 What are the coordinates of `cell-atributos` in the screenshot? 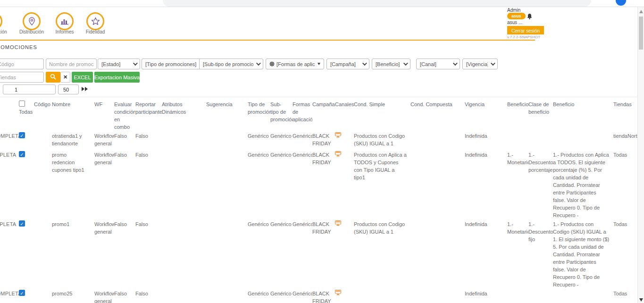 It's located at (184, 295).